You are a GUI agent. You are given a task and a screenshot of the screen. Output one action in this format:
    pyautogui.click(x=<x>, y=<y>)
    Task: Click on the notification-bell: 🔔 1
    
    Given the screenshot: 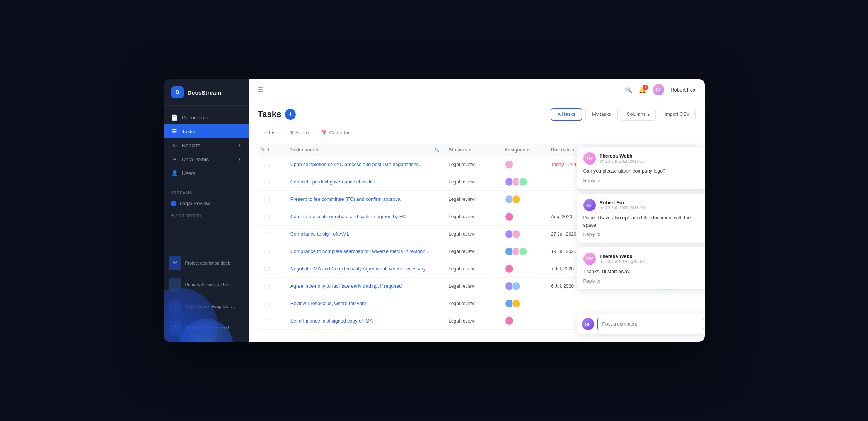 What is the action you would take?
    pyautogui.click(x=643, y=90)
    